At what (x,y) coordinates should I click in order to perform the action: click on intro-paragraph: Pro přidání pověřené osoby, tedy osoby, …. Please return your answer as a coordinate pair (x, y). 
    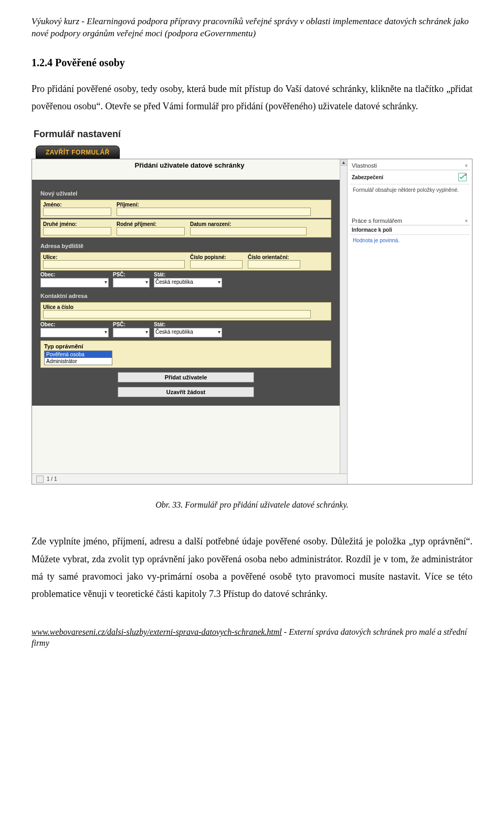
    Looking at the image, I should click on (252, 98).